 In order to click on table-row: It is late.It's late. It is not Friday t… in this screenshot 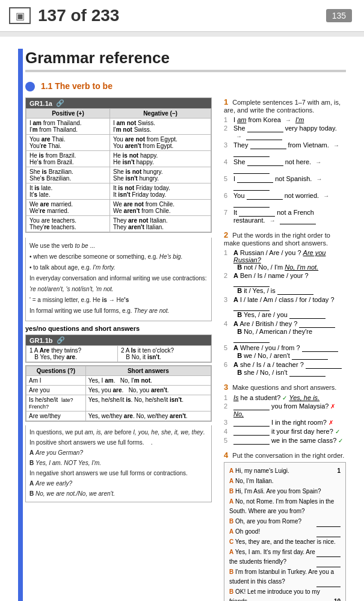, I will do `click(119, 191)`.